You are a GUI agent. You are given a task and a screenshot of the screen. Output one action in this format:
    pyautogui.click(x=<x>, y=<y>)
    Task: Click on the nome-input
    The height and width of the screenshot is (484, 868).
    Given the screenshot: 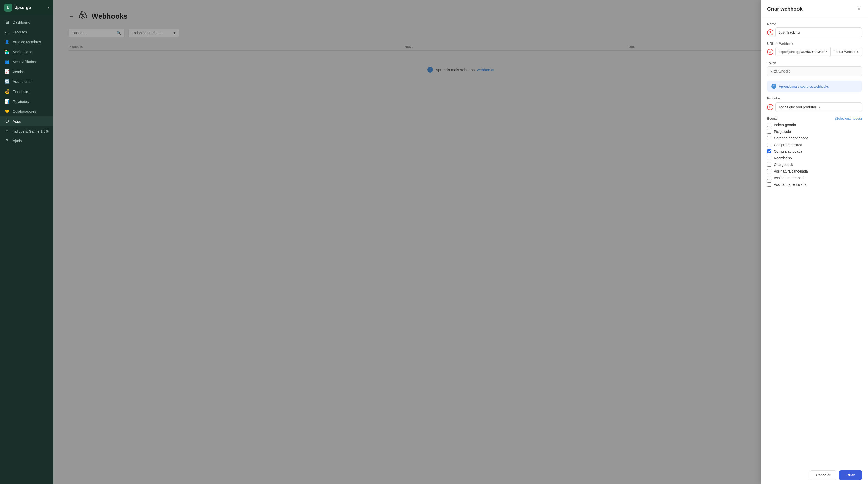 What is the action you would take?
    pyautogui.click(x=819, y=32)
    